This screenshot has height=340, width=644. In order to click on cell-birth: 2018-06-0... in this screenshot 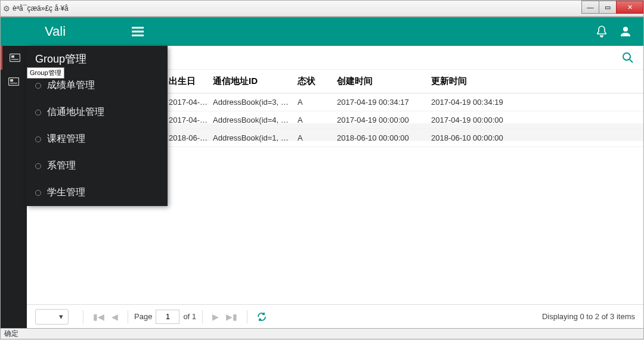, I will do `click(190, 138)`.